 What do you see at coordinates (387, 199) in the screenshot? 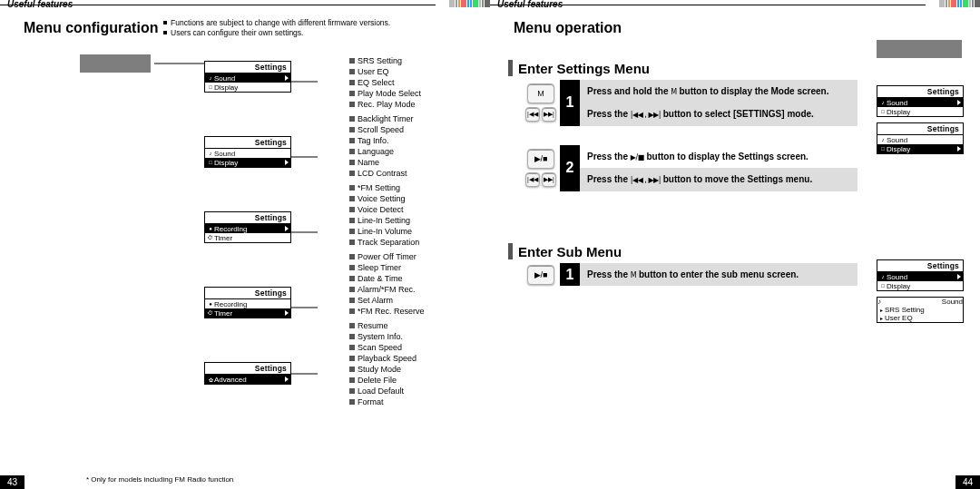
I see `tree-item: Voice Setting` at bounding box center [387, 199].